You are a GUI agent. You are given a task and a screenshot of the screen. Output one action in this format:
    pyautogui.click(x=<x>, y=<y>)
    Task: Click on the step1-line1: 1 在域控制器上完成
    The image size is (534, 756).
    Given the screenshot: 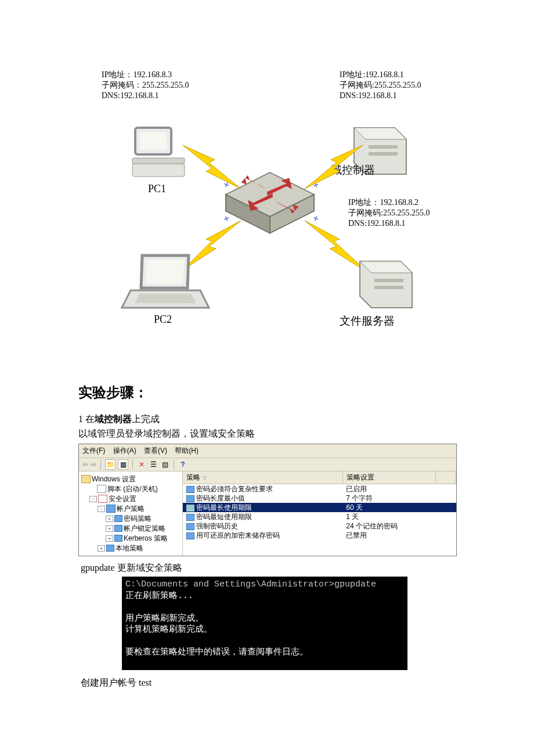 What is the action you would take?
    pyautogui.click(x=267, y=419)
    